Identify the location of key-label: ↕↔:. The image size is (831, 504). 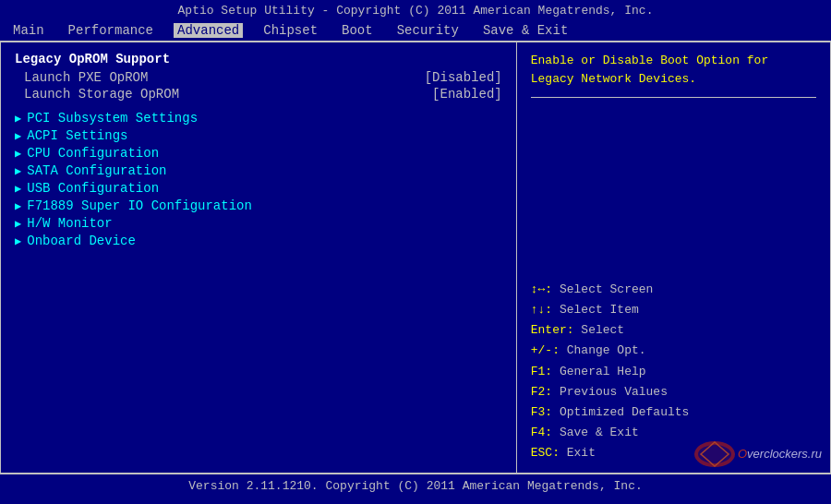
(541, 290).